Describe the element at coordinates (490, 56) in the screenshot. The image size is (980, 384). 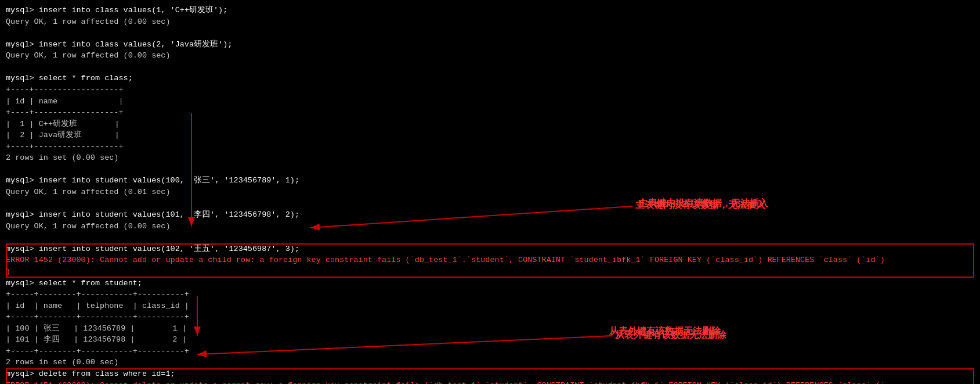
I see `line-5: Query OK, 1 row affected (0.00 sec)` at that location.